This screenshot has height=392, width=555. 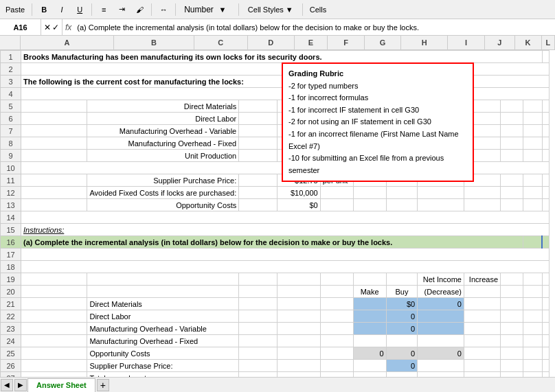 I want to click on cell-d23, so click(x=299, y=329).